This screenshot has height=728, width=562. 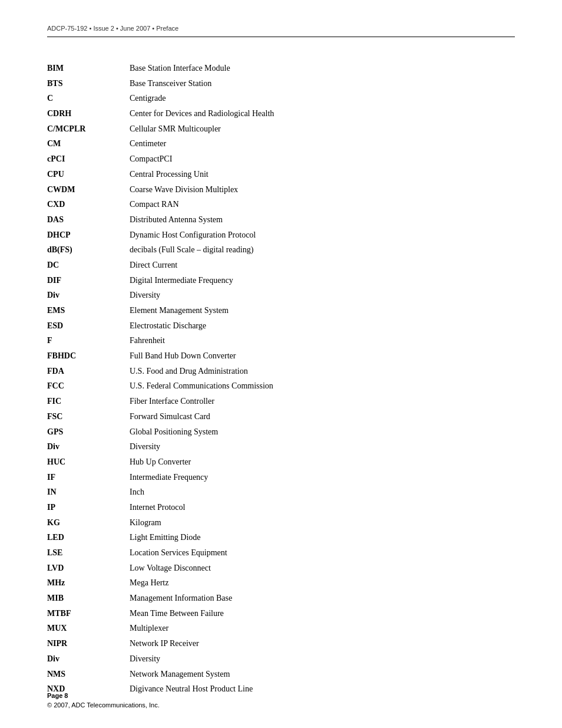 I want to click on abbreviation-term: ESD, so click(x=88, y=326).